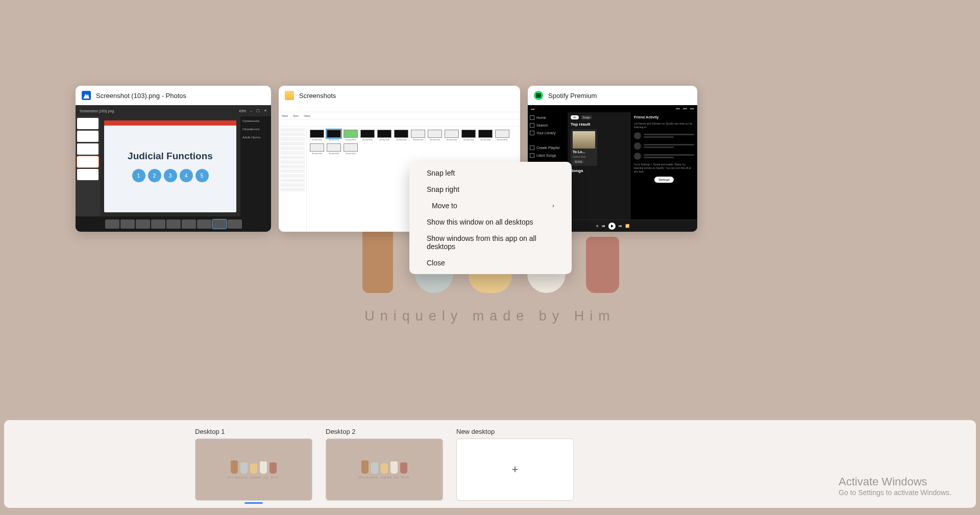  I want to click on new-desktop-button: +, so click(515, 470).